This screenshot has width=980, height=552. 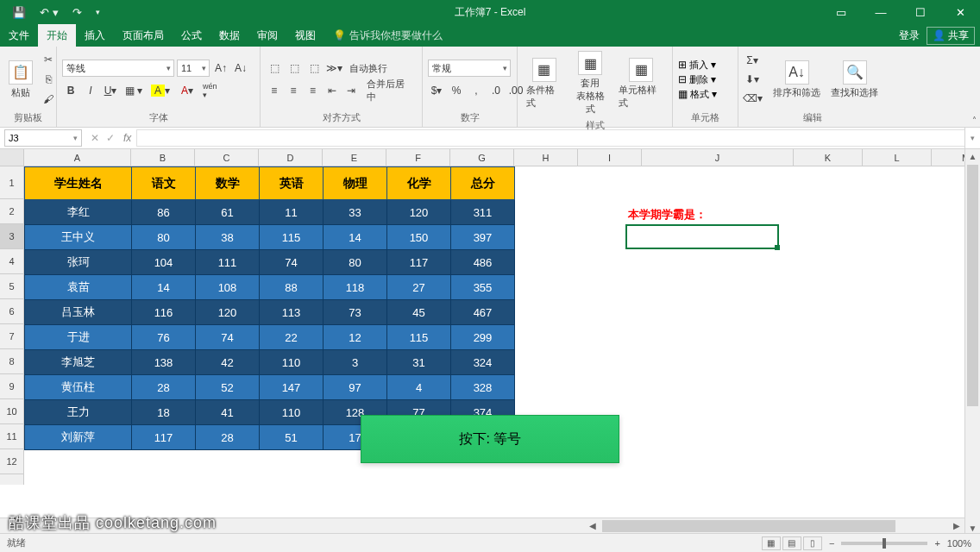 I want to click on zoom-slider, so click(x=884, y=543).